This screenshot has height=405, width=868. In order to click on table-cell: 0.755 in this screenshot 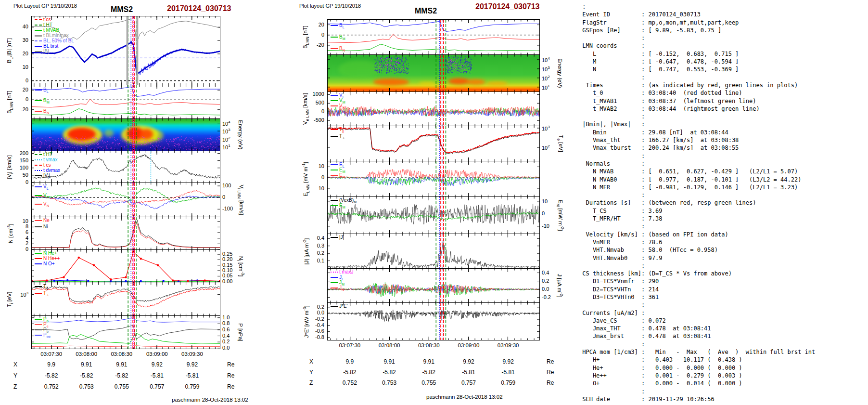, I will do `click(122, 387)`.